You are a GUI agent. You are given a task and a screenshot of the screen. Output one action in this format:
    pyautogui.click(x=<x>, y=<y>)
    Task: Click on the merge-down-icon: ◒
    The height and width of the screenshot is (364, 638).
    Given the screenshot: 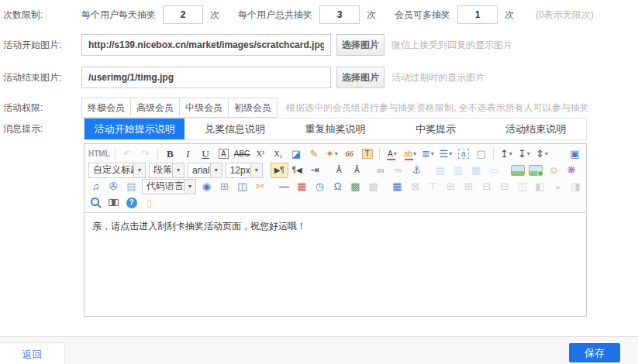 What is the action you would take?
    pyautogui.click(x=558, y=187)
    